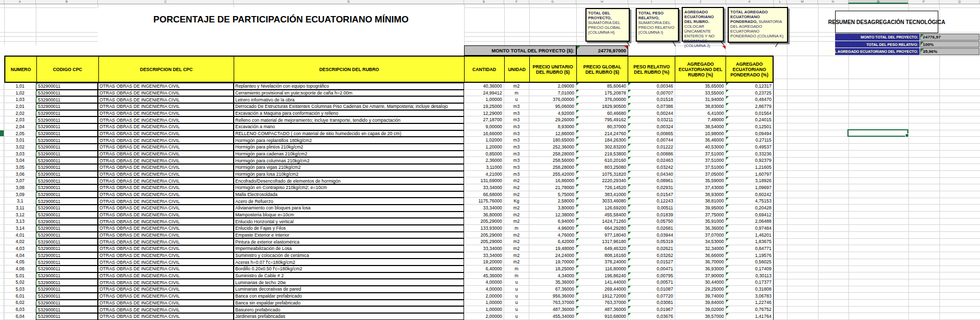 The height and width of the screenshot is (320, 980). What do you see at coordinates (700, 140) in the screenshot?
I see `cell-agregado-rubro: 36,46000` at bounding box center [700, 140].